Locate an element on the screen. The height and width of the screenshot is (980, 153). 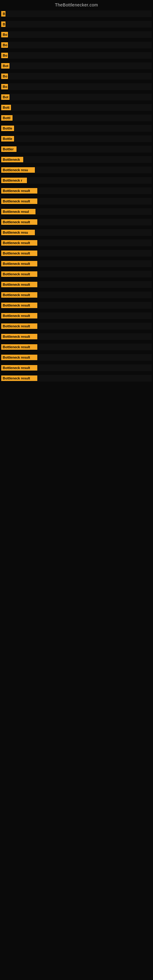
bar-label: Bottleneck resul is located at coordinates (18, 212).